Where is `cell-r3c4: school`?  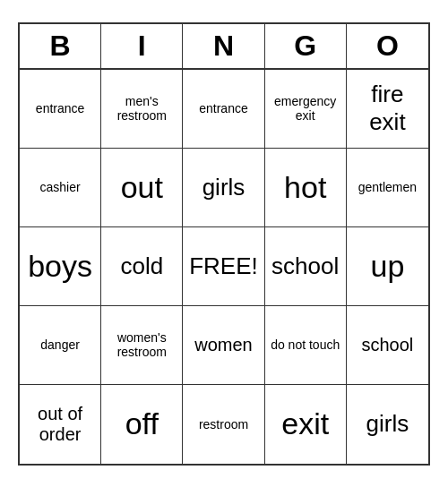 cell-r3c4: school is located at coordinates (306, 267).